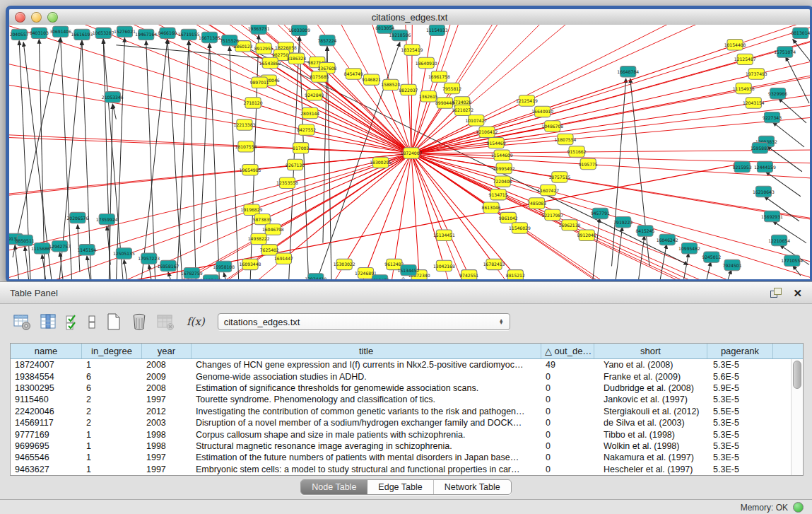  I want to click on graph-node: 16958167, so click(168, 266).